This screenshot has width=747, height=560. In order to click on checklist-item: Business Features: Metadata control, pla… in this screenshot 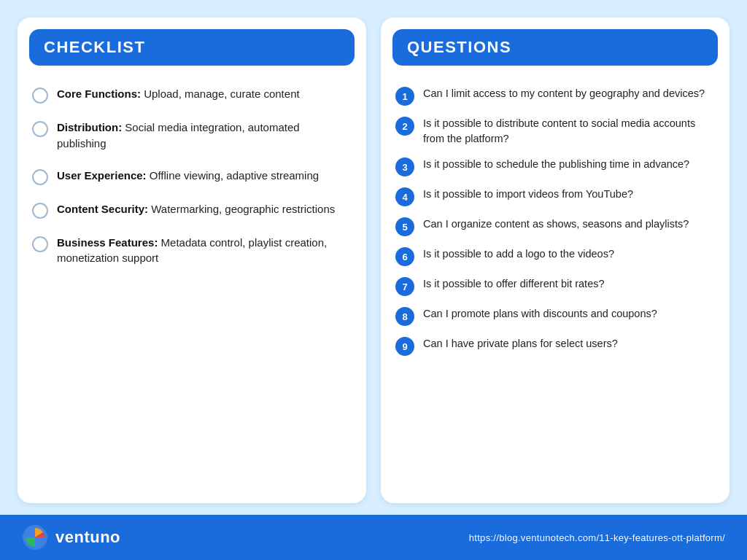, I will do `click(192, 251)`.